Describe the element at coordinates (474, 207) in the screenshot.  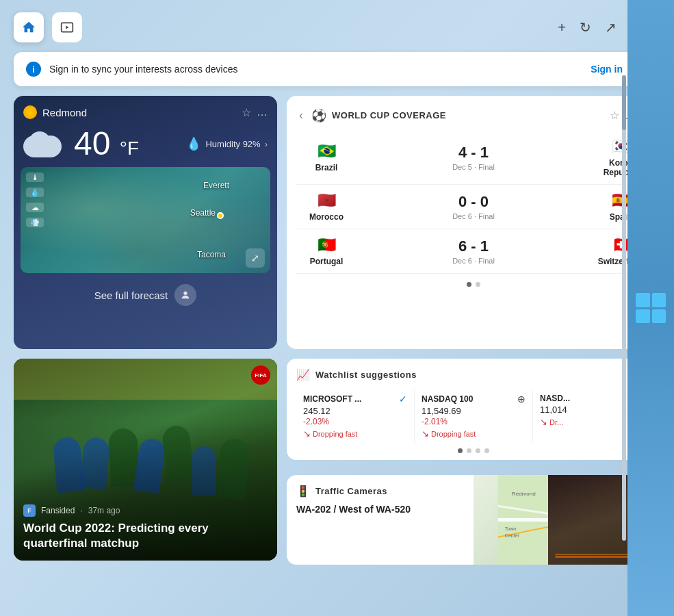
I see `score-col-2: 0 - 0 Dec 6 · Final` at that location.